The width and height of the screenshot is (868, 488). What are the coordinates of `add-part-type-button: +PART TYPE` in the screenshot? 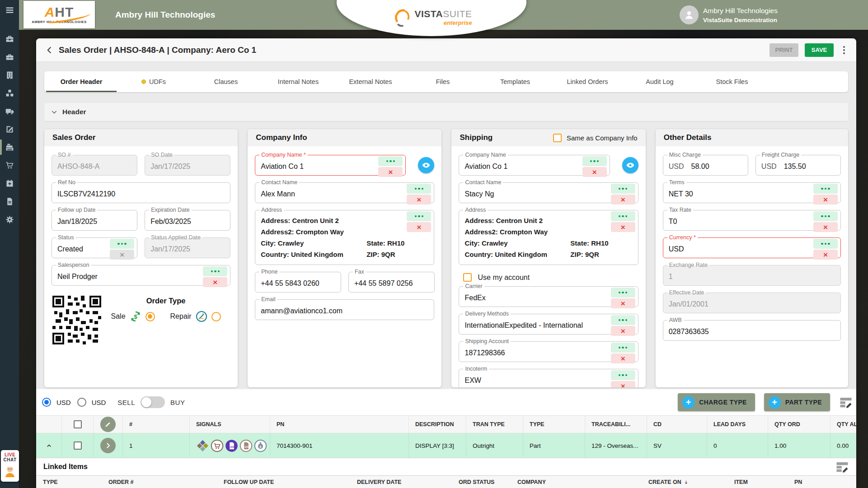 It's located at (797, 402).